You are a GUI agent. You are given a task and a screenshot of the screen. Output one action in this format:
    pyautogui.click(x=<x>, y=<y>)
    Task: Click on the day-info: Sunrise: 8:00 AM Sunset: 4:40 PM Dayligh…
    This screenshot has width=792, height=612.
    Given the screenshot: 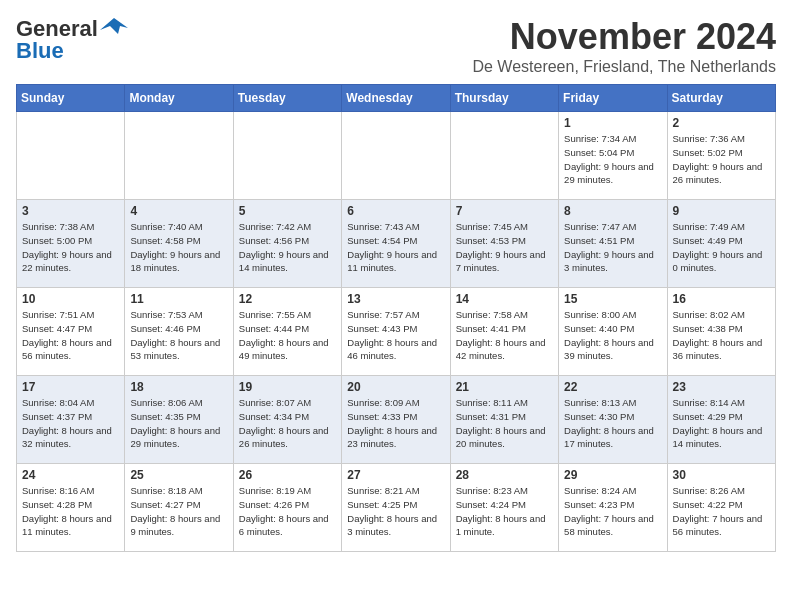 What is the action you would take?
    pyautogui.click(x=612, y=336)
    